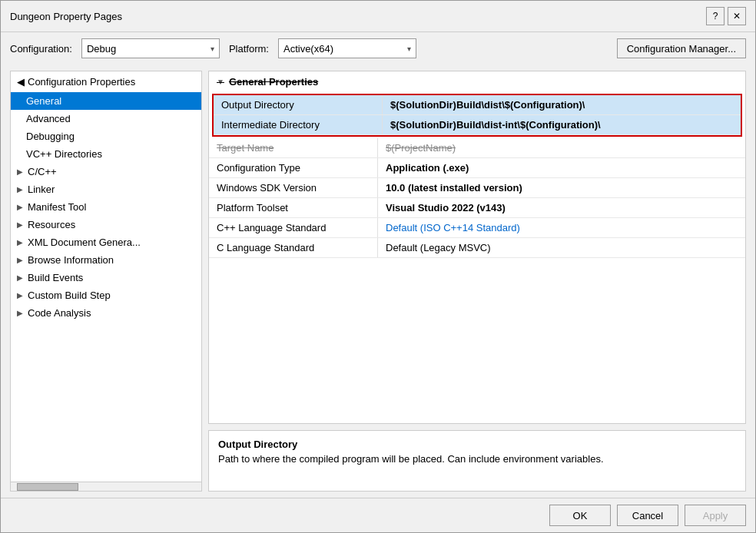  What do you see at coordinates (274, 81) in the screenshot?
I see `section-header-label: General Properties` at bounding box center [274, 81].